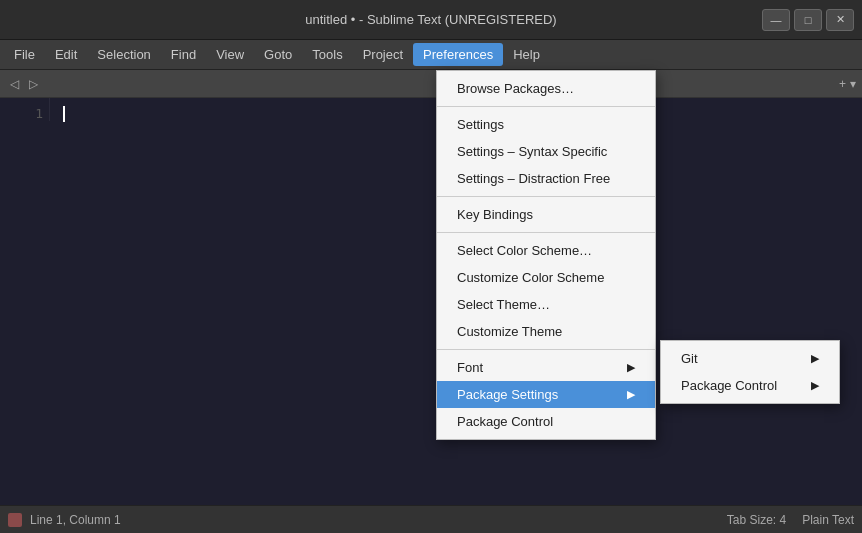  Describe the element at coordinates (546, 214) in the screenshot. I see `dropdown-key-bindings: Key Bindings` at that location.